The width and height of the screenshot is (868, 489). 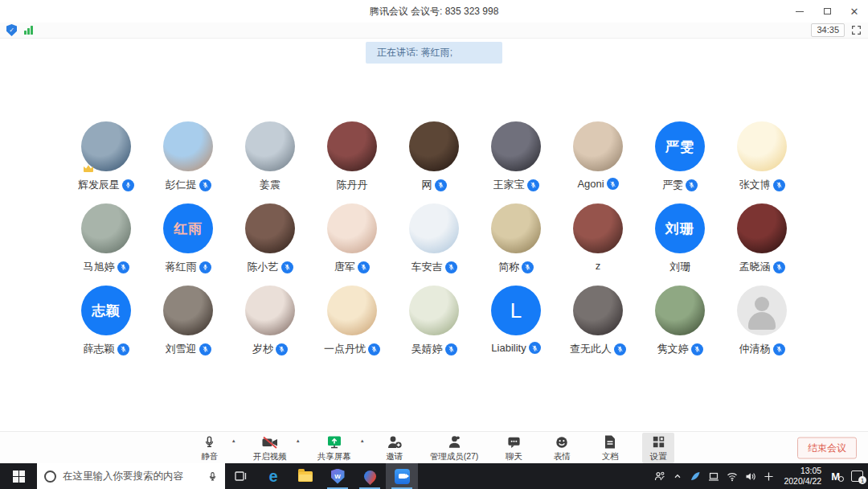 What do you see at coordinates (132, 476) in the screenshot?
I see `search-input` at bounding box center [132, 476].